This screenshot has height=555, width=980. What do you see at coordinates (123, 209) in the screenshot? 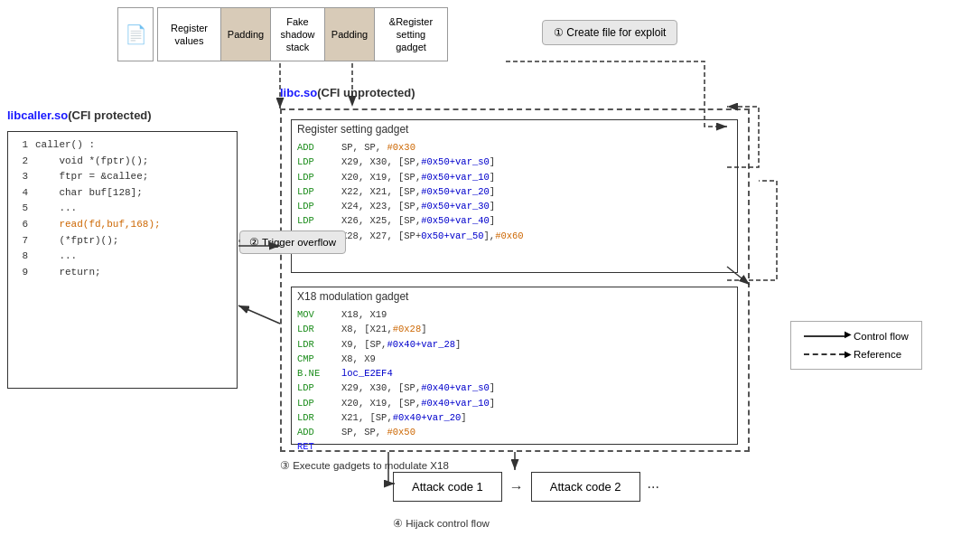
I see `libcaller-code: 1caller() : 2 void *(fptr)(); 3 ftpr = &…` at bounding box center [123, 209].